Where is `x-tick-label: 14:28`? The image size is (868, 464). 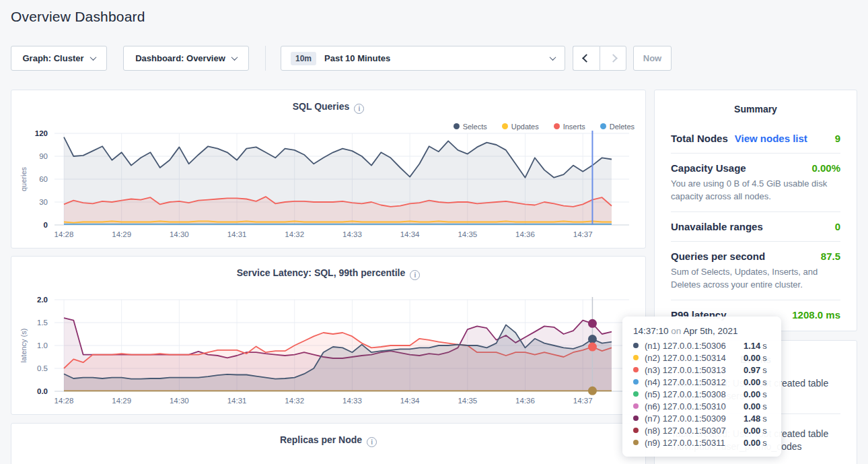
x-tick-label: 14:28 is located at coordinates (65, 234).